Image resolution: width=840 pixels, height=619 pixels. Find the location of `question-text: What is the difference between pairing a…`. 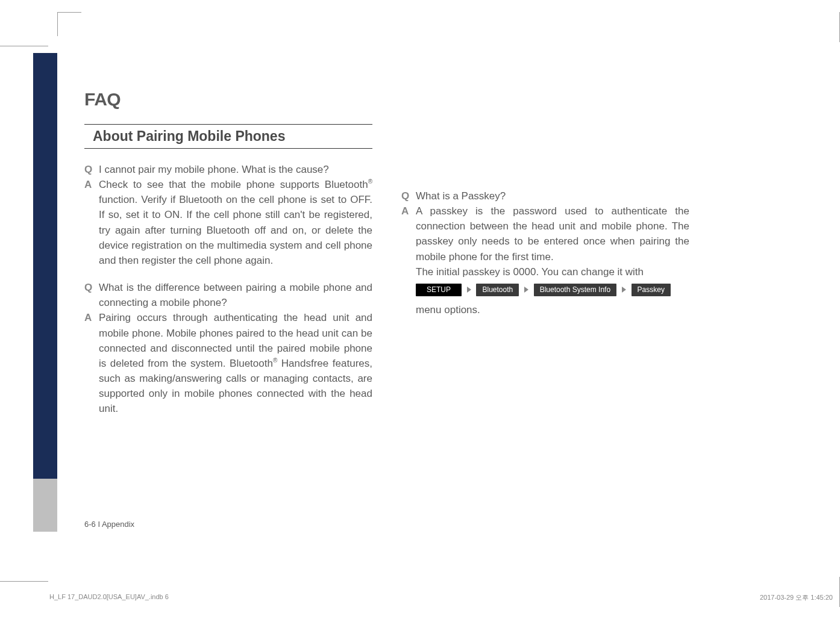

question-text: What is the difference between pairing a… is located at coordinates (236, 295).